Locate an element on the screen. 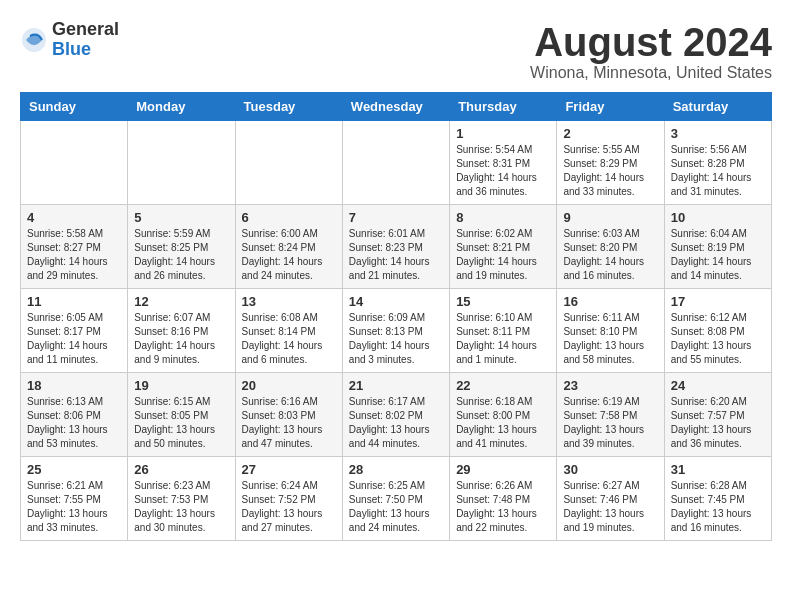 This screenshot has width=792, height=612. day-info: Sunrise: 6:26 AM Sunset: 7:48 PM Dayligh… is located at coordinates (503, 507).